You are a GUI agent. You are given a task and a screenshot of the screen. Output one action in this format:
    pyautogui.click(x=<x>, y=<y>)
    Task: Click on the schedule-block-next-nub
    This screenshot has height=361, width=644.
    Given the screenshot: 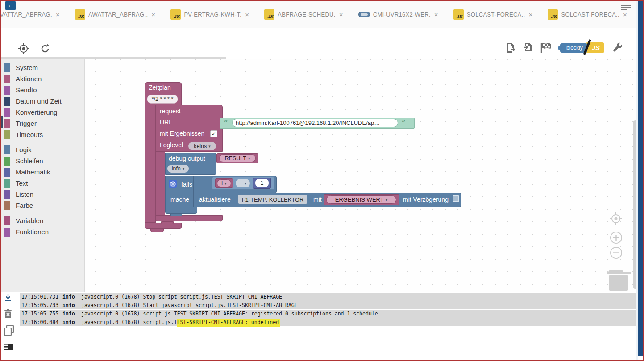 What is the action you would take?
    pyautogui.click(x=157, y=230)
    